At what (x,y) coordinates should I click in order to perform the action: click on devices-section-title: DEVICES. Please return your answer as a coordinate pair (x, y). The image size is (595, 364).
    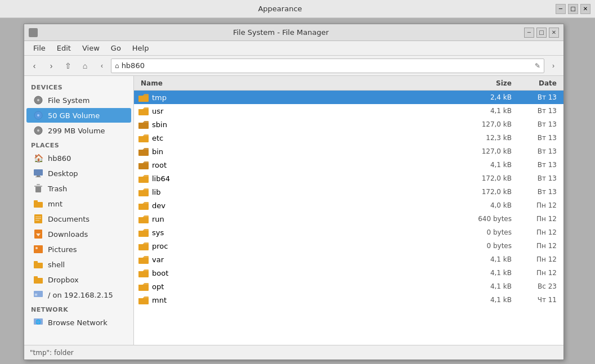
    Looking at the image, I should click on (79, 87).